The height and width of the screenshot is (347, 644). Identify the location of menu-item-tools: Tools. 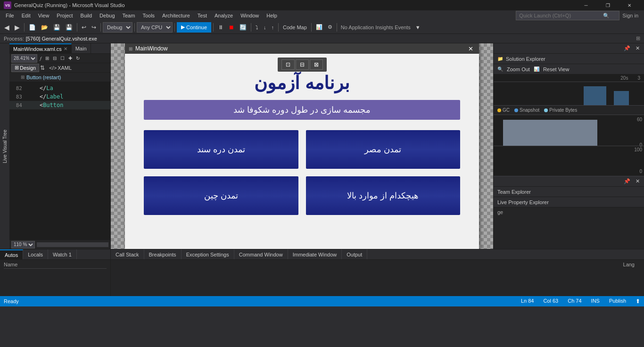
(149, 16).